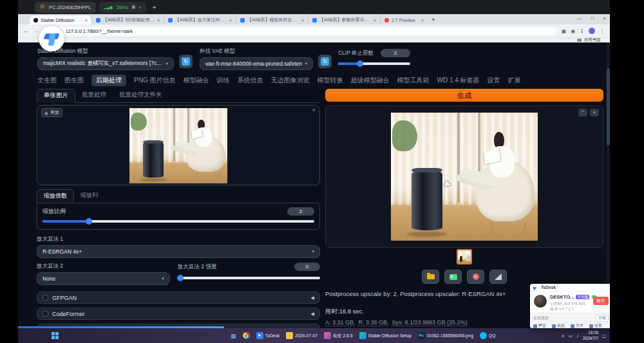 This screenshot has width=644, height=343. I want to click on start-button, so click(55, 336).